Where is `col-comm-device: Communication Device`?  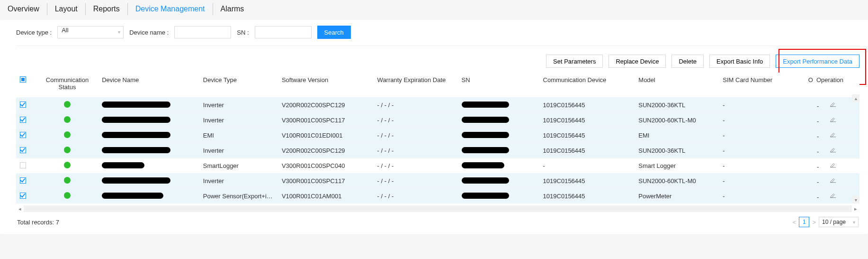 col-comm-device: Communication Device is located at coordinates (587, 85).